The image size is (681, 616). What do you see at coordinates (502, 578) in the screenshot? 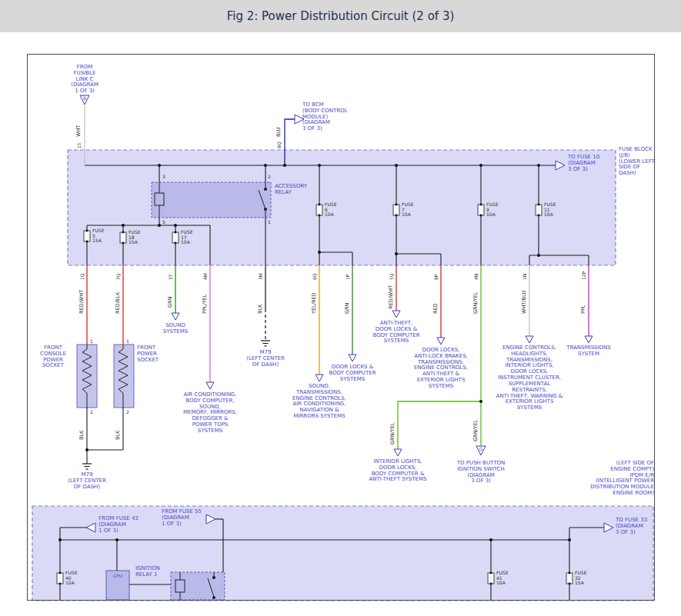
I see `fuse-41-label: FUSE 41 10A` at bounding box center [502, 578].